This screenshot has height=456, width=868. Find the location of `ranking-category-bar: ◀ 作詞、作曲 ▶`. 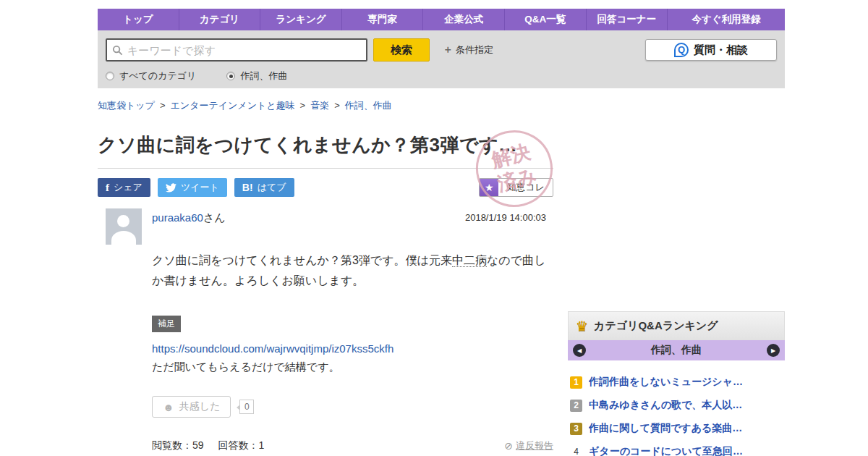

ranking-category-bar: ◀ 作詞、作曲 ▶ is located at coordinates (676, 350).